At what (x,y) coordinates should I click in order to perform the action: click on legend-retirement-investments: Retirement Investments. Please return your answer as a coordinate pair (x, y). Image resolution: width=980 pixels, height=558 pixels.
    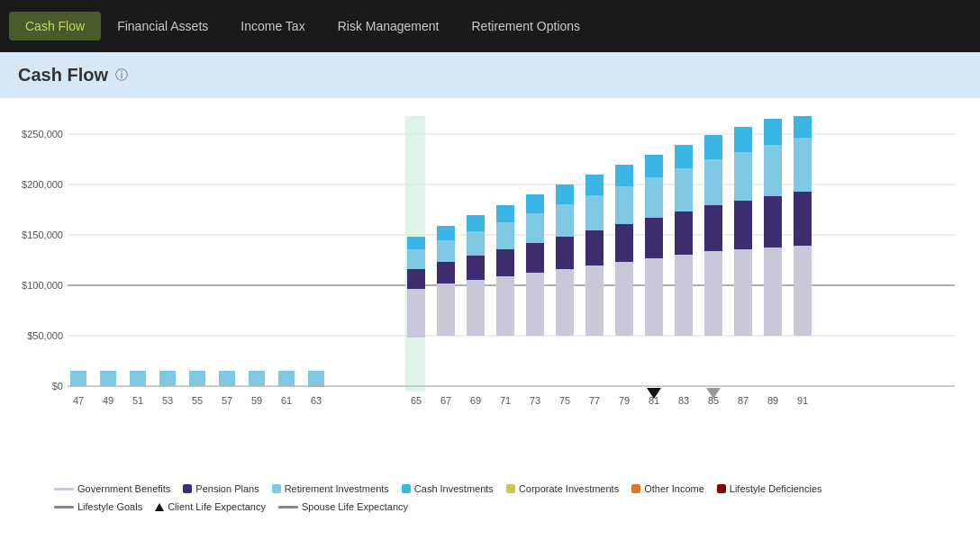
    Looking at the image, I should click on (331, 489).